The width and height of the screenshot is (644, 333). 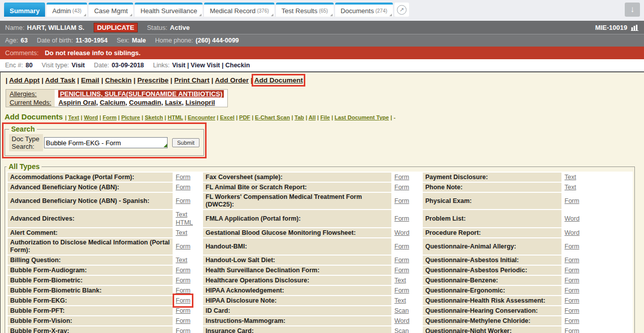 I want to click on tab-label: Summary, so click(x=24, y=11).